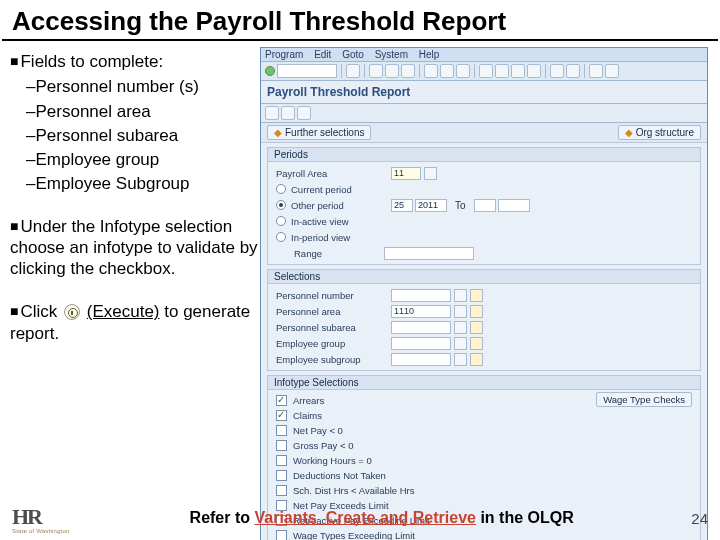  I want to click on page-number: 24, so click(700, 518).